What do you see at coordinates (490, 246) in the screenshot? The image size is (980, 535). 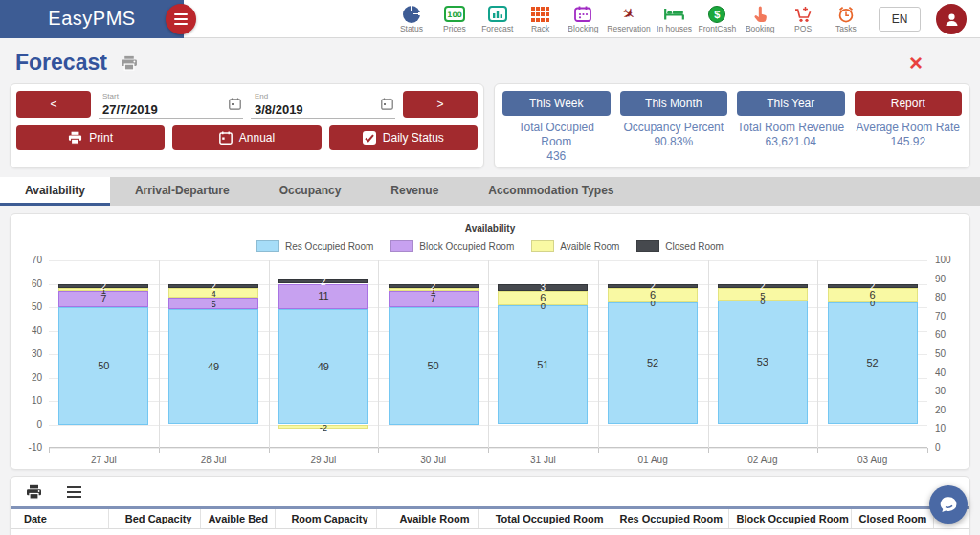 I see `chart-legend: Res Occupied RoomBlock Occupied RoomAvai…` at bounding box center [490, 246].